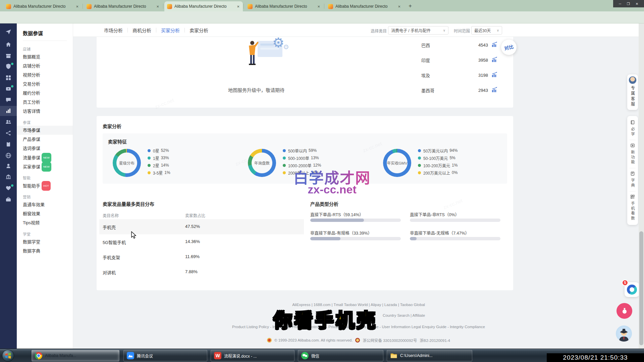  Describe the element at coordinates (45, 102) in the screenshot. I see `sidebar-item: 员工分析` at that location.